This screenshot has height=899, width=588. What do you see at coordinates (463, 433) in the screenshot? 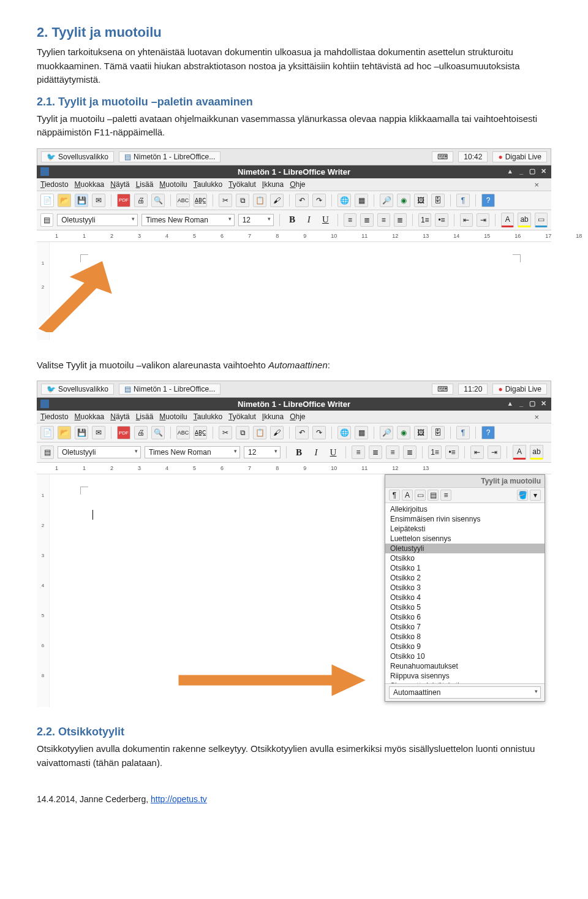
I see `nonprinting-icon: ¶` at bounding box center [463, 433].